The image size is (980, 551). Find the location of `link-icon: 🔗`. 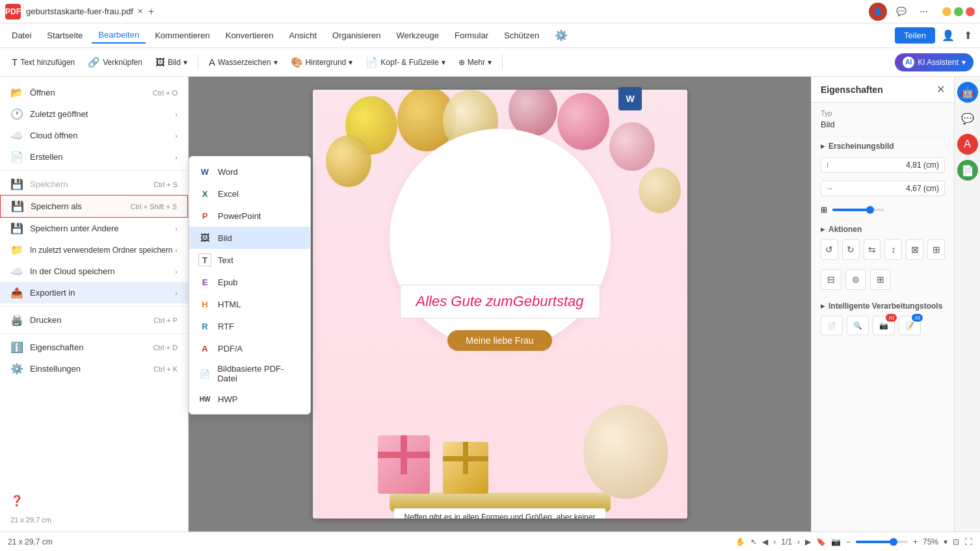

link-icon: 🔗 is located at coordinates (94, 62).